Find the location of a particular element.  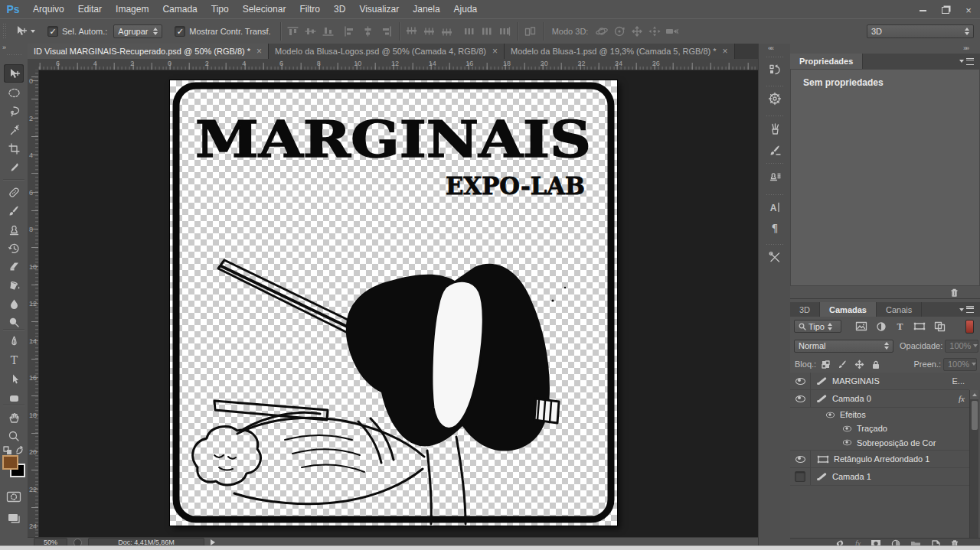

screen-mode-icon is located at coordinates (14, 518).